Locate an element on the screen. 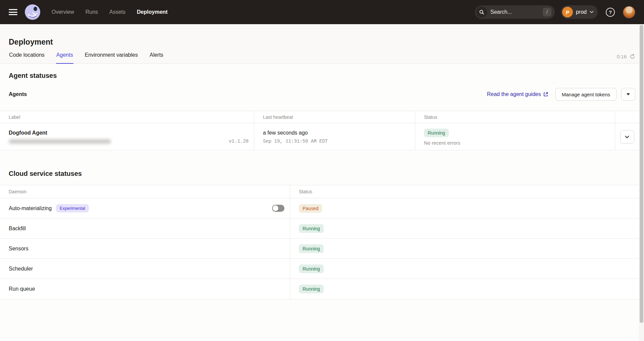 The height and width of the screenshot is (341, 644). heartbeat-timestamp: Sep 19, 11:31:59 AM EDT is located at coordinates (295, 141).